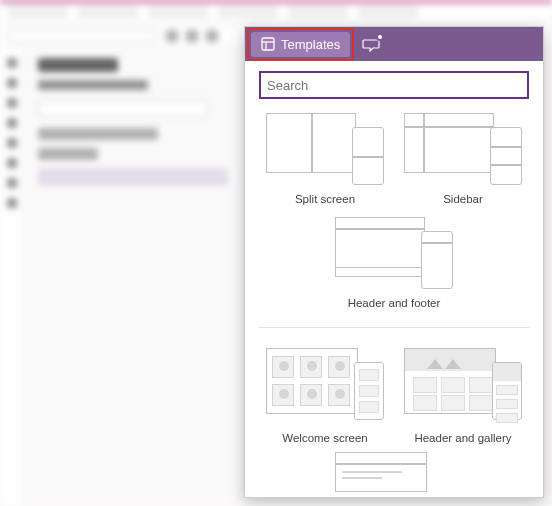  I want to click on templates-icon, so click(268, 44).